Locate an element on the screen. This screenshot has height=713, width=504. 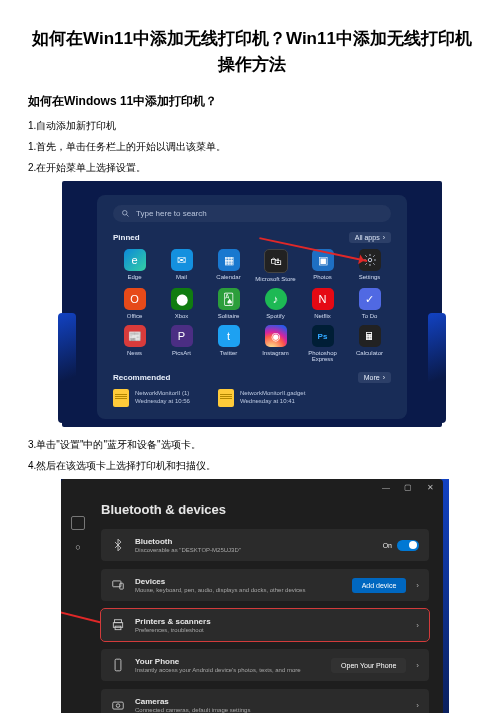
store-icon: 🛍 is located at coordinates (276, 261).